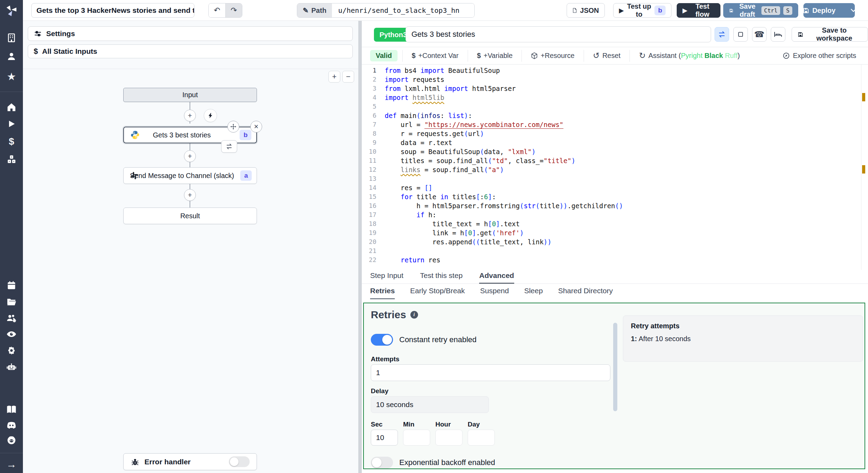 This screenshot has height=473, width=868. What do you see at coordinates (11, 440) in the screenshot?
I see `github-icon` at bounding box center [11, 440].